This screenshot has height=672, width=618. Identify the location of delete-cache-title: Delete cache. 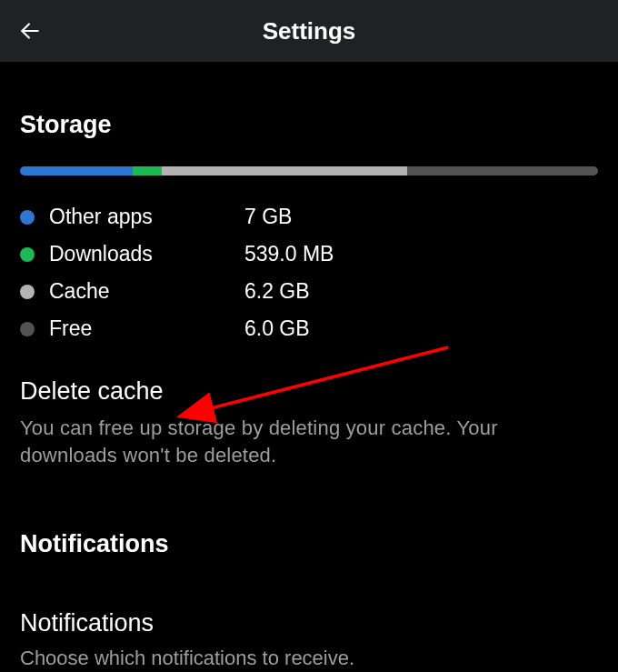
(309, 391).